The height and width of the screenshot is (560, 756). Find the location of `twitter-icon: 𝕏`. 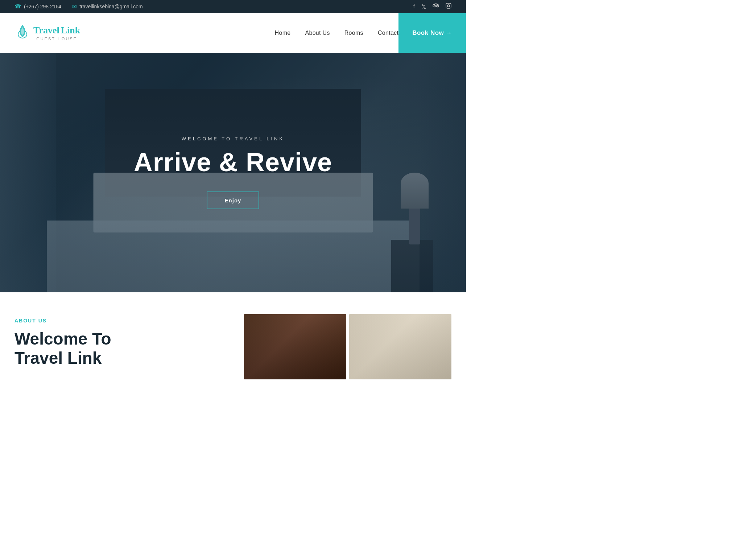

twitter-icon: 𝕏 is located at coordinates (424, 7).